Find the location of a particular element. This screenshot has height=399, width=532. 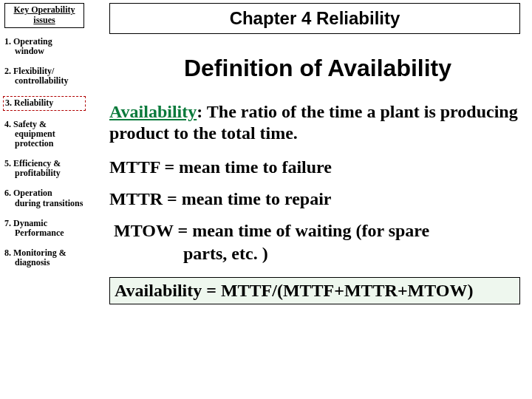

sidebar-item-rest: controllability is located at coordinates (44, 81).